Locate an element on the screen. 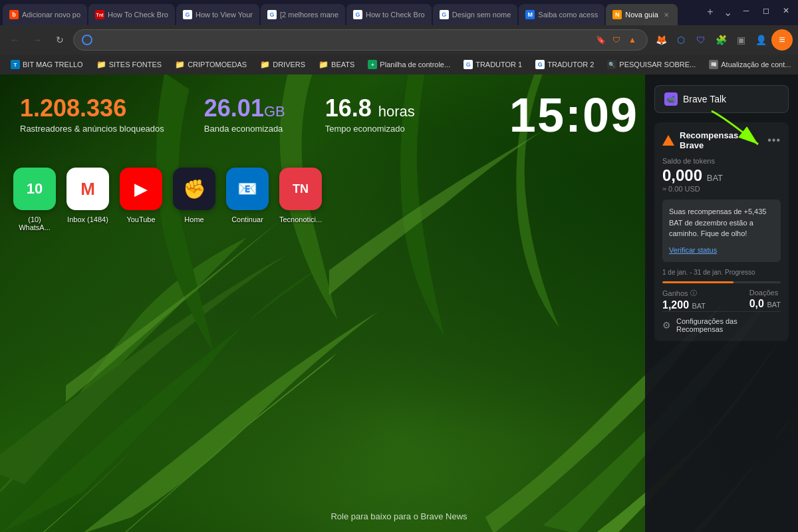  tab-list-button: ⌄ is located at coordinates (728, 12).